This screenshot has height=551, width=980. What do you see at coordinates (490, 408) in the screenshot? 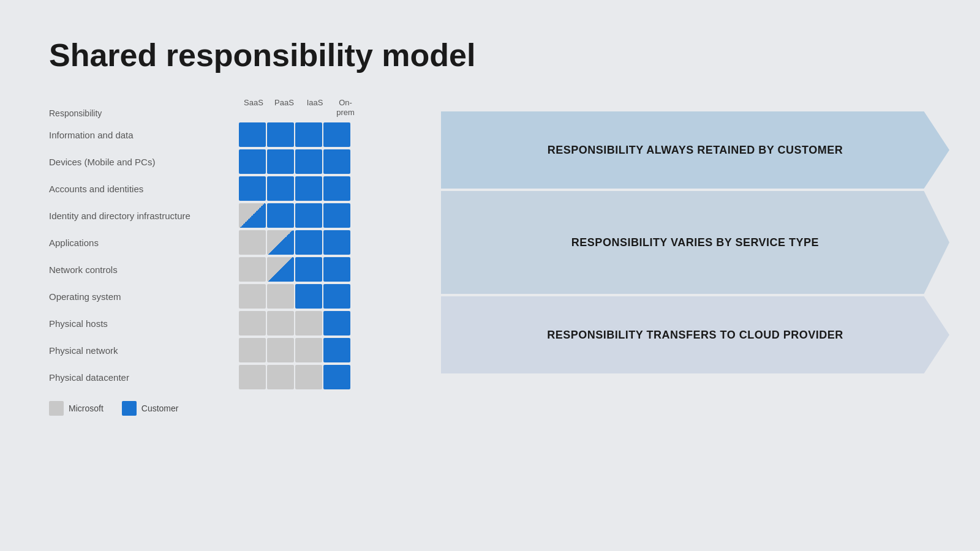
I see `legend: Microsoft Customer` at bounding box center [490, 408].